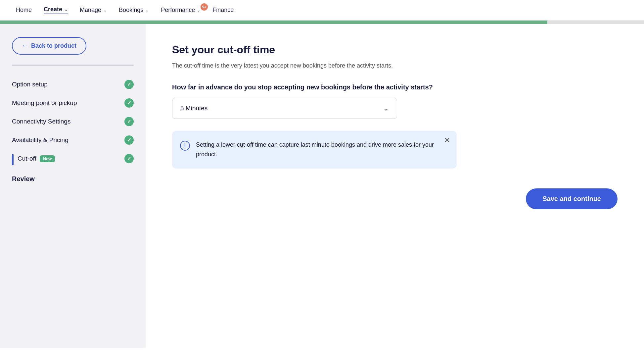  What do you see at coordinates (285, 108) in the screenshot?
I see `cutoff-time-dropdown: 5 Minutes ⌄` at bounding box center [285, 108].